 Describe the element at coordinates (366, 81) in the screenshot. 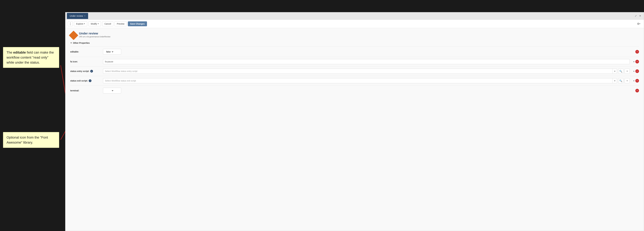

I see `status-exit-script-control: Select Workflow status exit script ▾ 🔍 +` at that location.